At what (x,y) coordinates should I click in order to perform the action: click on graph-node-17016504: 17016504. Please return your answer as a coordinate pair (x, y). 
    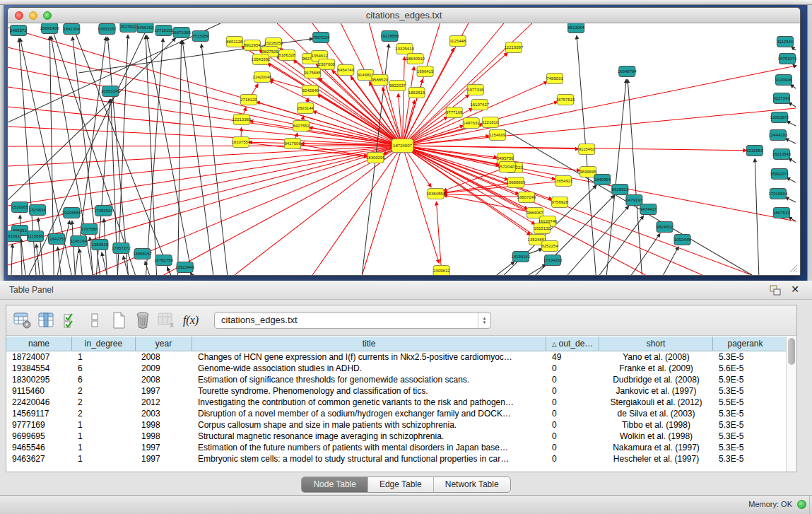
    Looking at the image, I should click on (779, 194).